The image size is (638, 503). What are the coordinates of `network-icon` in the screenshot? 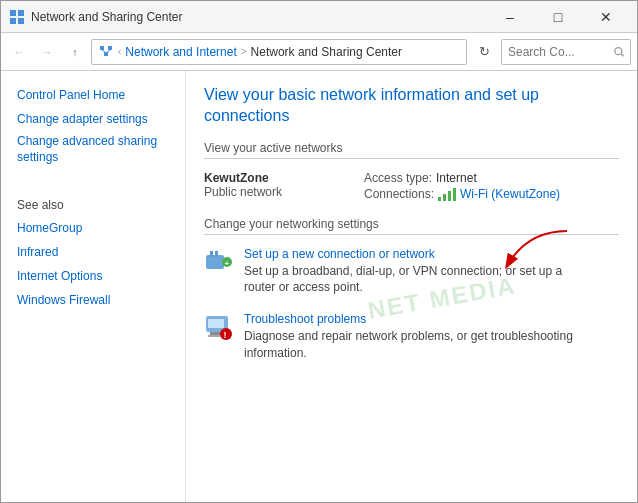 It's located at (106, 52).